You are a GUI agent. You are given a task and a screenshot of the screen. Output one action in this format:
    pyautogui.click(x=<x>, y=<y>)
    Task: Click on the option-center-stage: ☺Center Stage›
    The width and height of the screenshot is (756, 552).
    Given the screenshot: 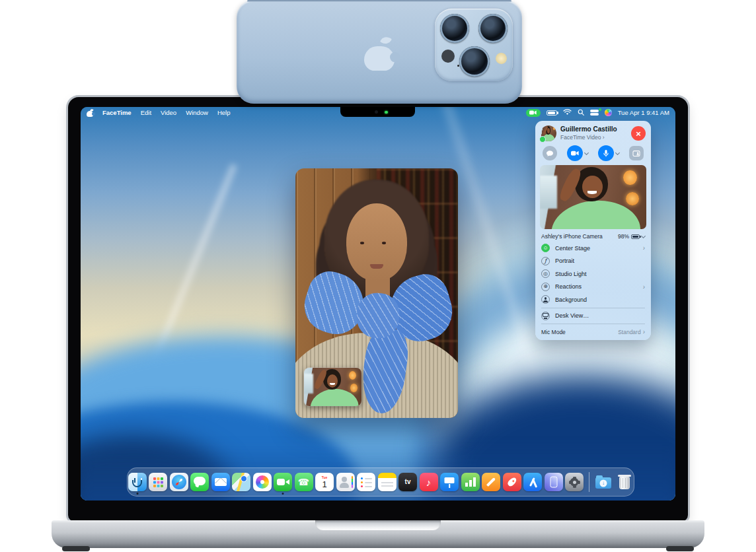 What is the action you would take?
    pyautogui.click(x=593, y=248)
    